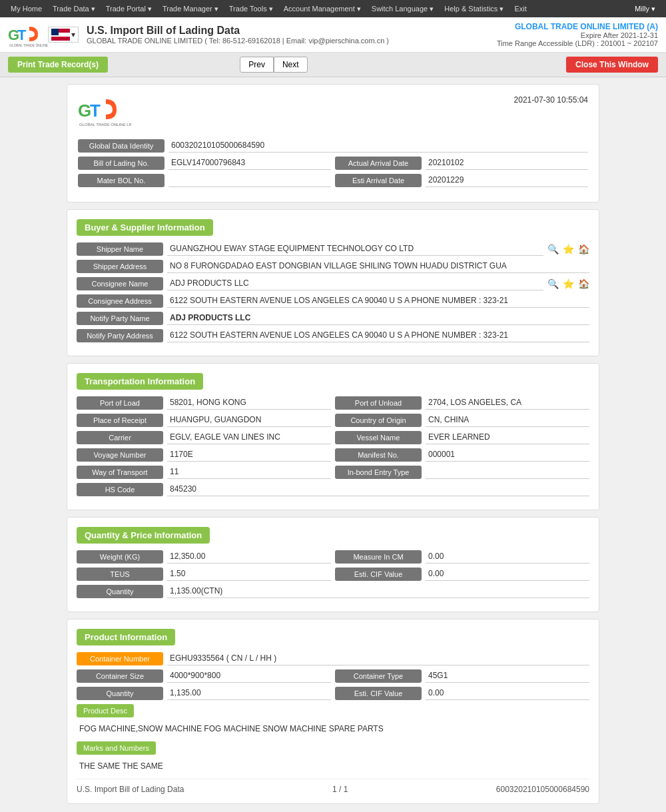  What do you see at coordinates (333, 146) in the screenshot?
I see `global-data-identity-row: Global Data Identity 6003202101050006845…` at bounding box center [333, 146].